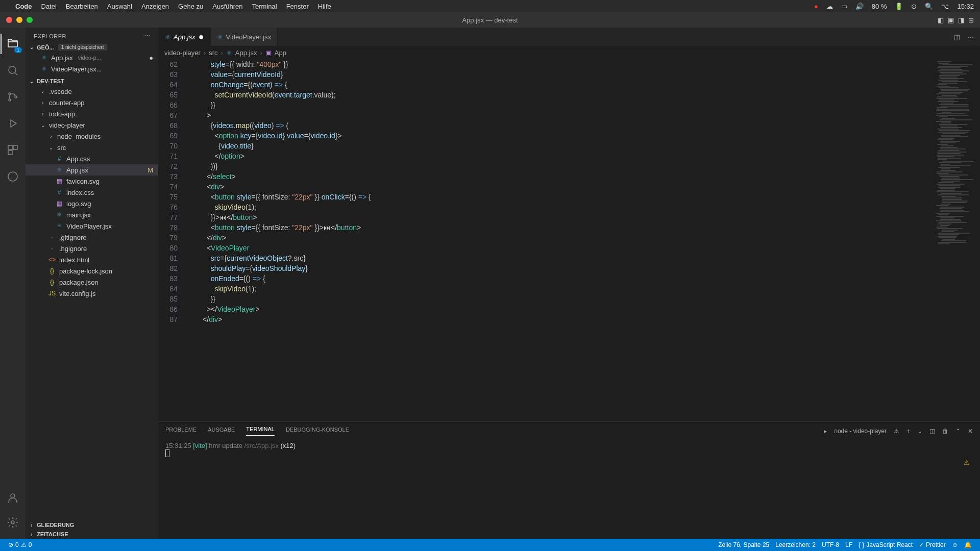 The height and width of the screenshot is (551, 980). Describe the element at coordinates (82, 6) in the screenshot. I see `menu-bearbeiten: Bearbeiten` at that location.